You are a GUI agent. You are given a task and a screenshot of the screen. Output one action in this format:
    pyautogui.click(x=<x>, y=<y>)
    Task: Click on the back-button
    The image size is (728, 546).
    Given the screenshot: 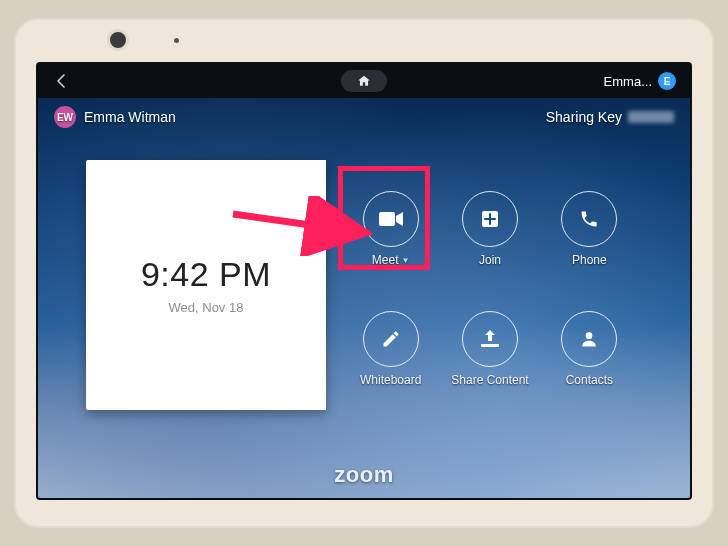 What is the action you would take?
    pyautogui.click(x=61, y=81)
    